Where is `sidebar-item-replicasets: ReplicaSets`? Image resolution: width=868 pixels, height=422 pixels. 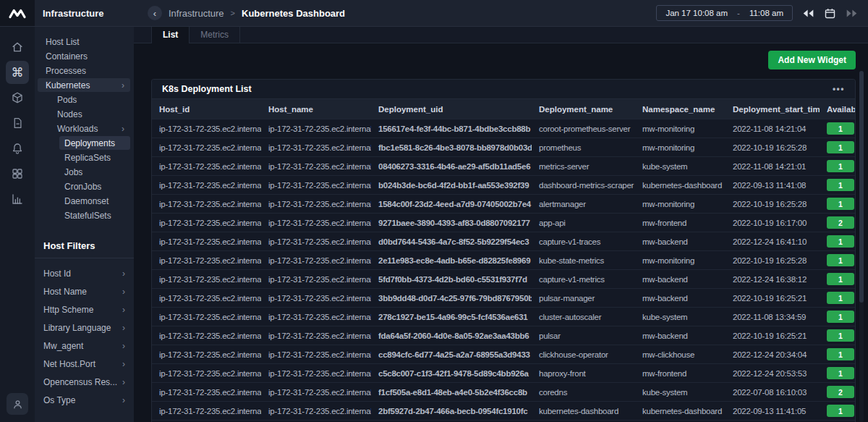
sidebar-item-replicasets: ReplicaSets is located at coordinates (84, 158).